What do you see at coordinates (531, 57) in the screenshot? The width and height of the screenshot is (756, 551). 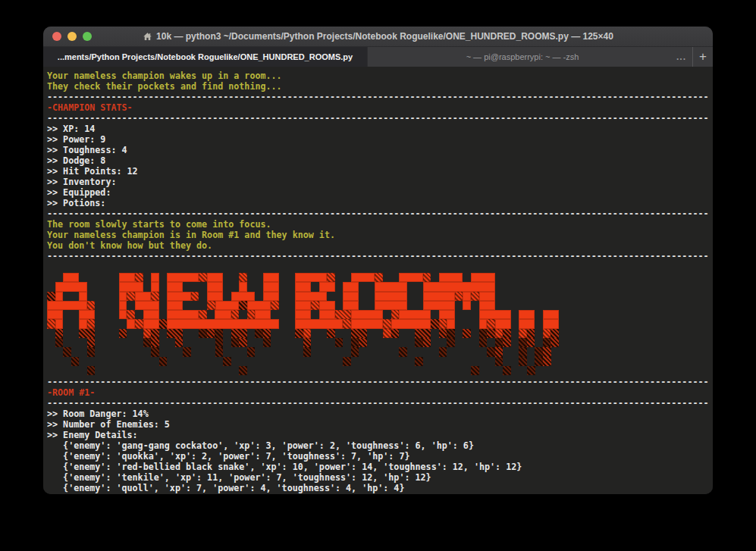 I see `tab-inactive-label: ~ — pi@raspberrypi: ~ — -zsh` at bounding box center [531, 57].